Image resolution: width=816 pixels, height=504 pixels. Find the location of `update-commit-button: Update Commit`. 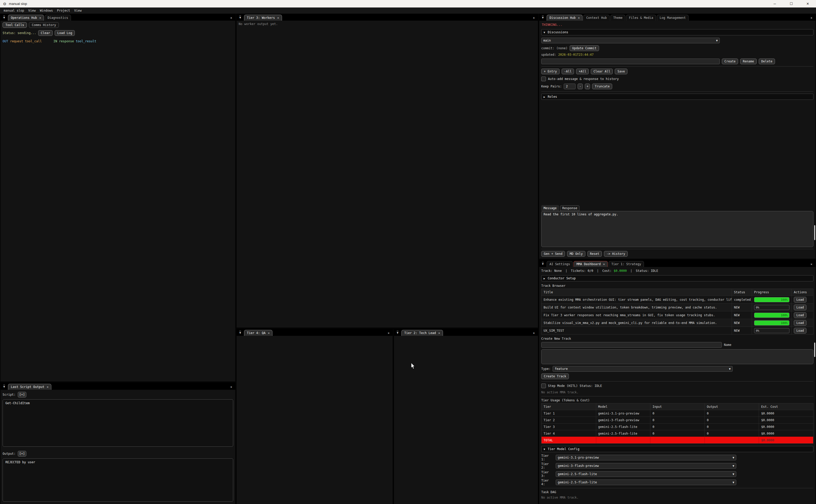

update-commit-button: Update Commit is located at coordinates (584, 48).